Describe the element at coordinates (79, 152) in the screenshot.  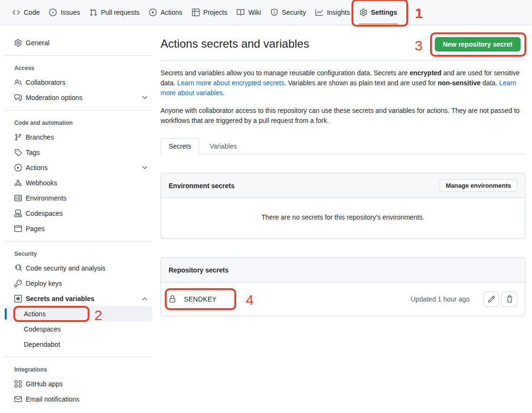
I see `sidebar-item-tags: Tags` at that location.